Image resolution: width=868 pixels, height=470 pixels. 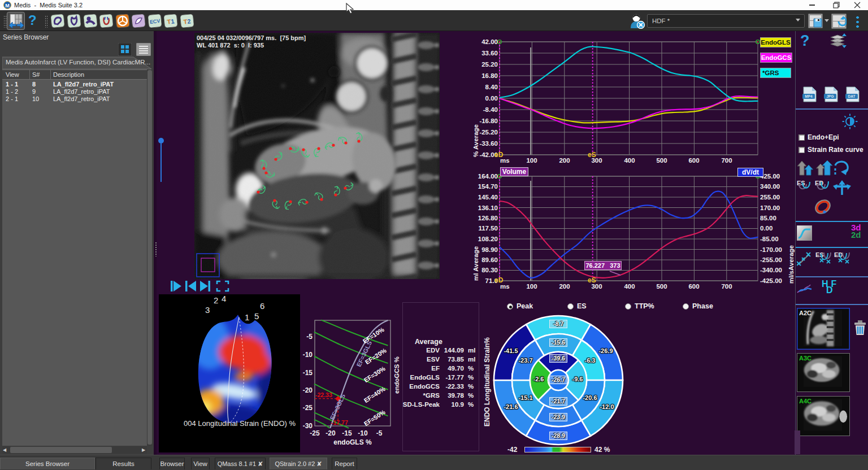 What do you see at coordinates (805, 401) in the screenshot?
I see `svg-text: A4C` at bounding box center [805, 401].